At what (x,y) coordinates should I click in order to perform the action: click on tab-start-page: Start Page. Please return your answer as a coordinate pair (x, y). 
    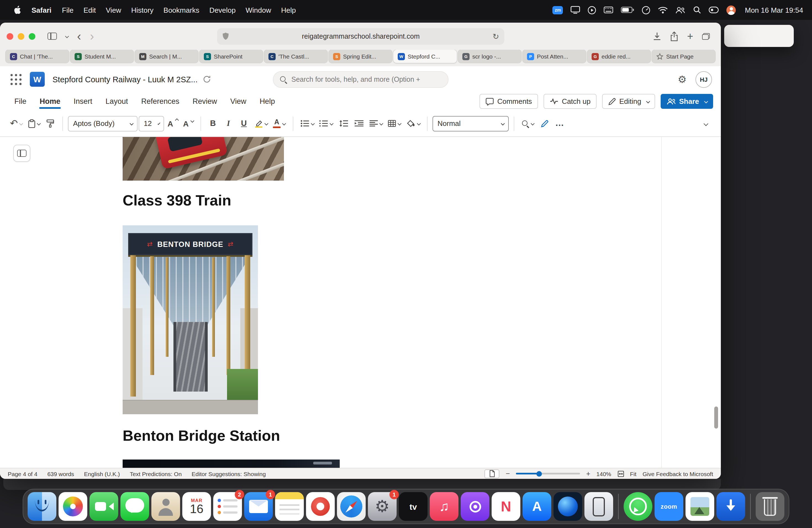
    Looking at the image, I should click on (684, 57).